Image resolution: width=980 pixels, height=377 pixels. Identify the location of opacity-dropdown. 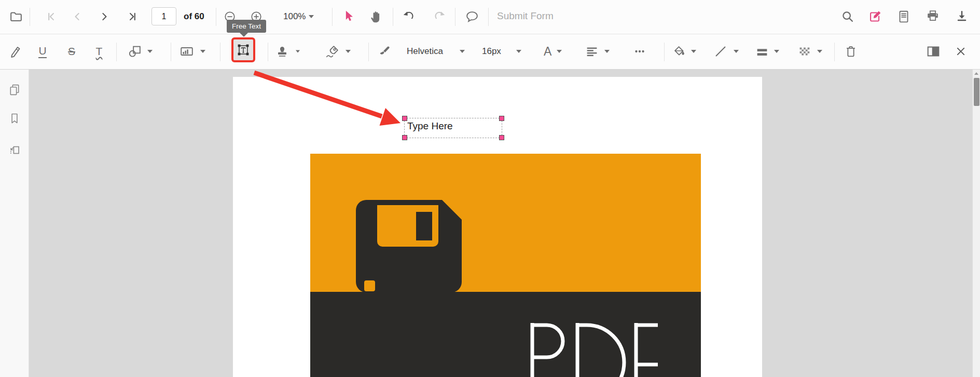
(809, 51).